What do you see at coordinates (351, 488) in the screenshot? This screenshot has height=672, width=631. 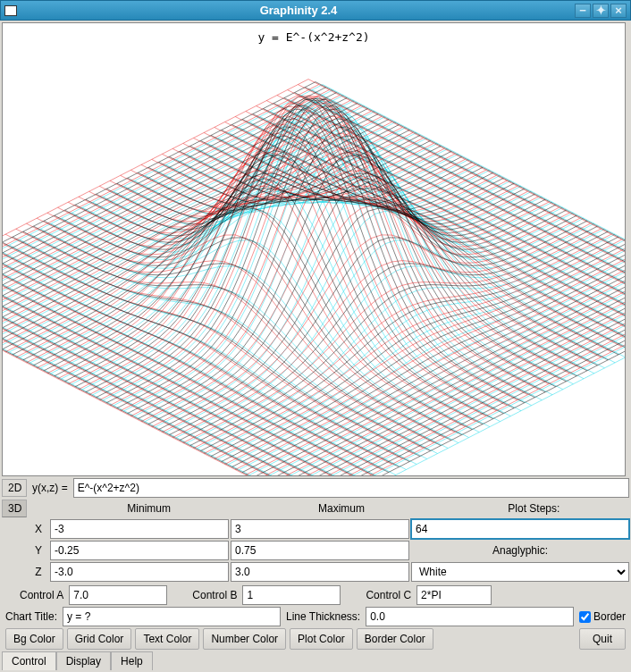 I see `function-input` at bounding box center [351, 488].